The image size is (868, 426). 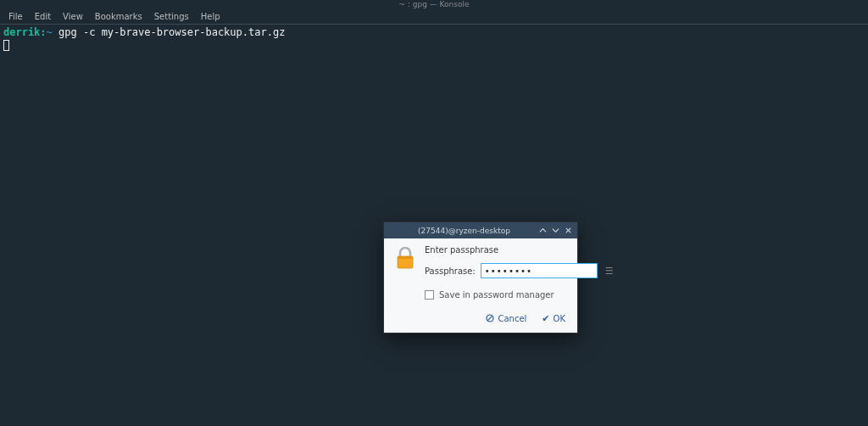 What do you see at coordinates (15, 17) in the screenshot?
I see `menu-file: File` at bounding box center [15, 17].